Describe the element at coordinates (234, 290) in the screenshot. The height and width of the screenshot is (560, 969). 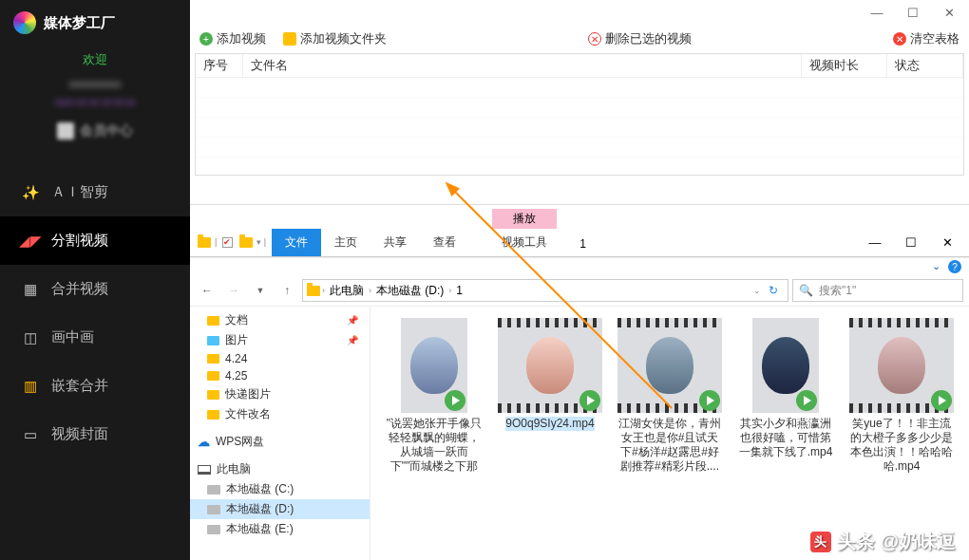
I see `forward-button: →` at that location.